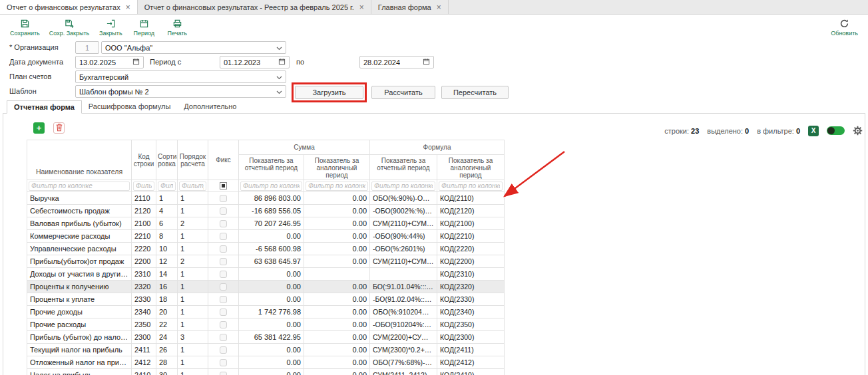  I want to click on calendar-icon, so click(136, 62).